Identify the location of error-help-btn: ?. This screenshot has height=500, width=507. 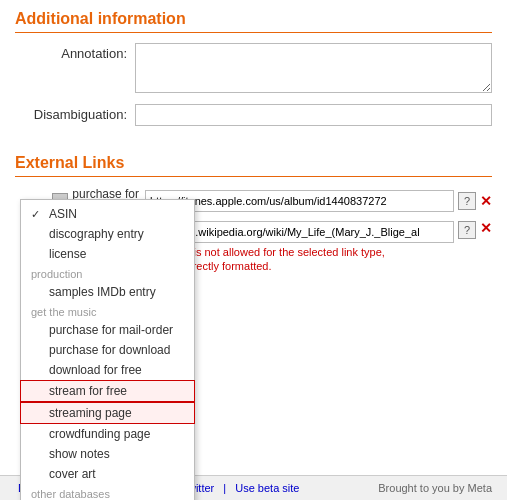
(467, 230).